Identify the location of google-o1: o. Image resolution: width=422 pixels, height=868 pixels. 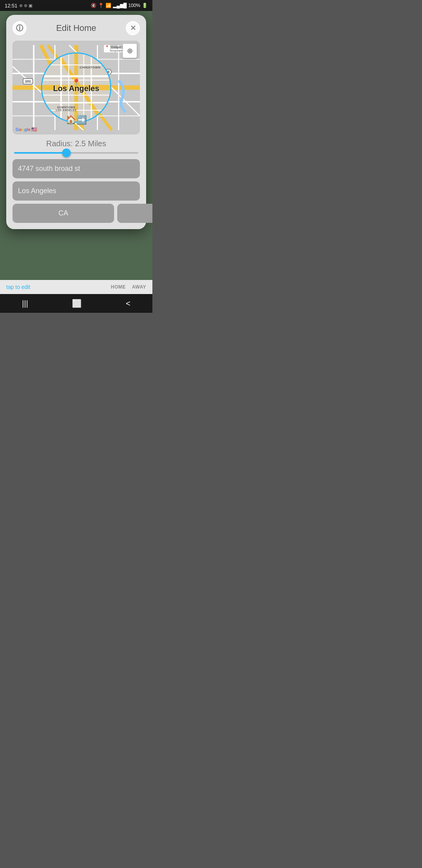
(20, 129).